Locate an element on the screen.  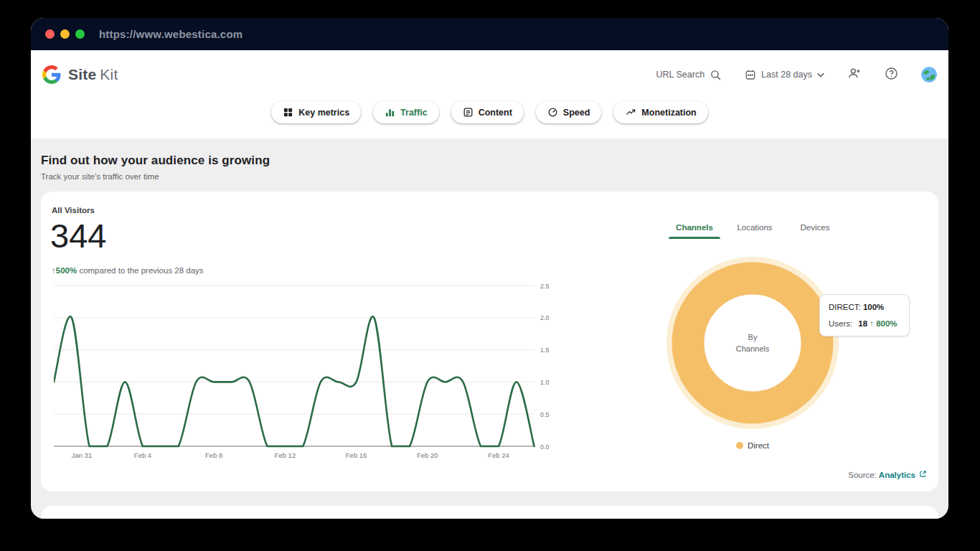
audience-breakdown-tabs: Channels Locations Devices is located at coordinates (755, 231).